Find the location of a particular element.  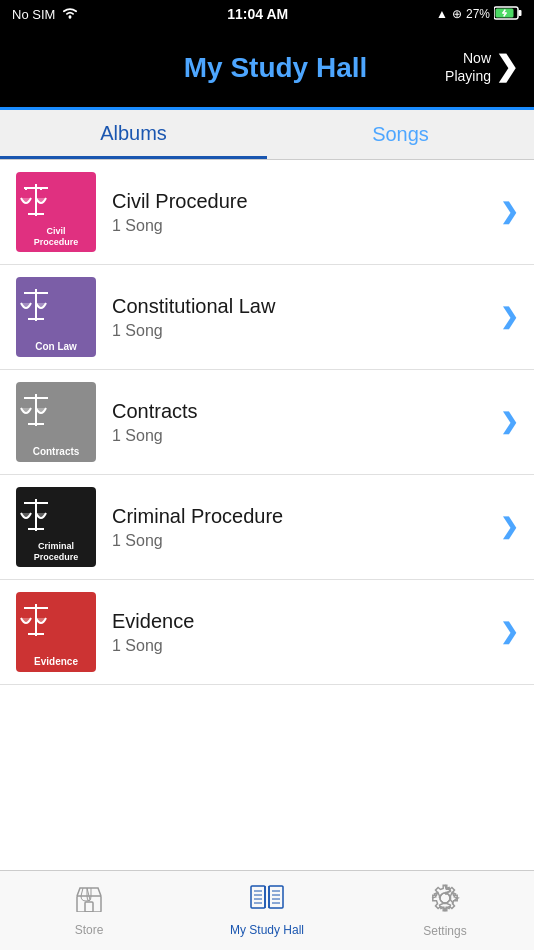

album-chevron-evidence: ❯ is located at coordinates (509, 632).